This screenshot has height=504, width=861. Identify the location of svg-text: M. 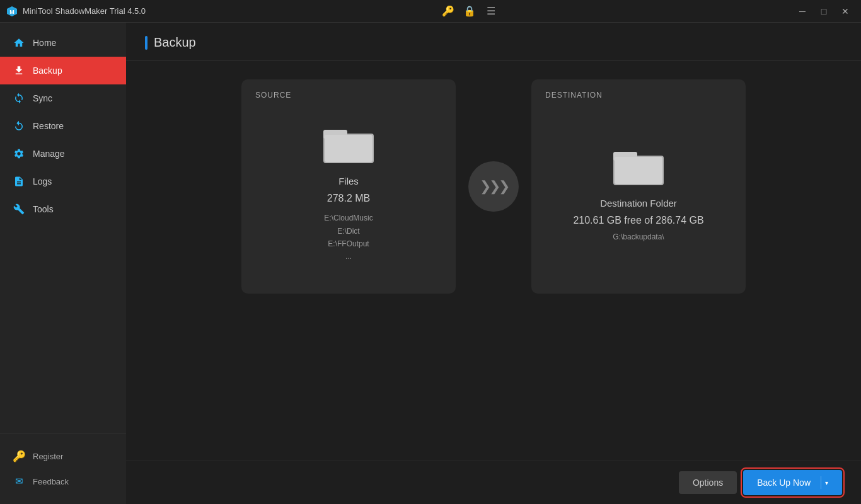
(12, 12).